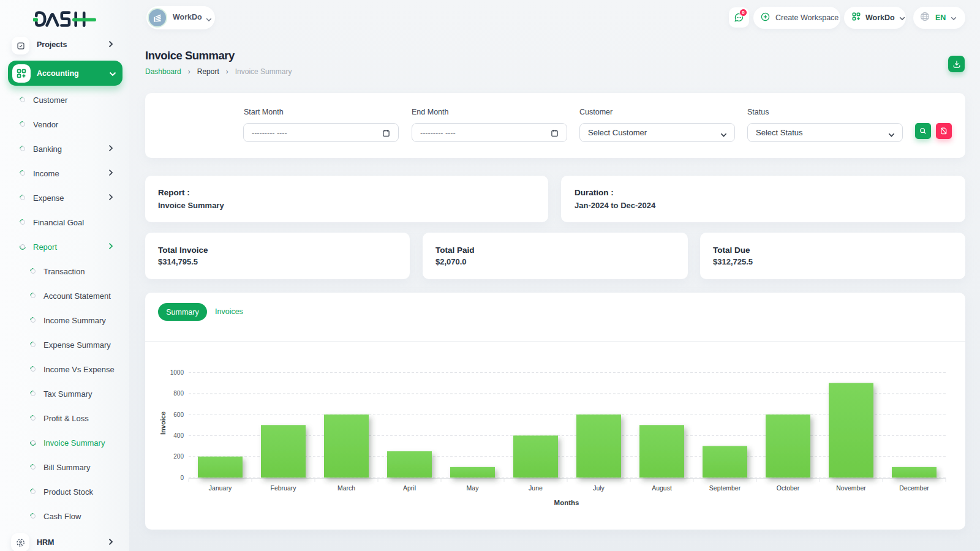  I want to click on svg-text: November, so click(851, 488).